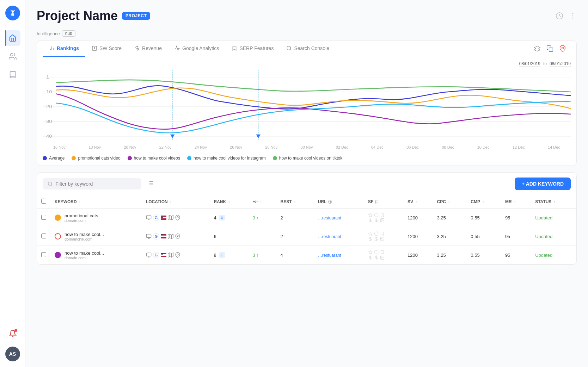 The width and height of the screenshot is (588, 367). Describe the element at coordinates (96, 218) in the screenshot. I see `keyword-cell: promotional cats... domain.com` at that location.